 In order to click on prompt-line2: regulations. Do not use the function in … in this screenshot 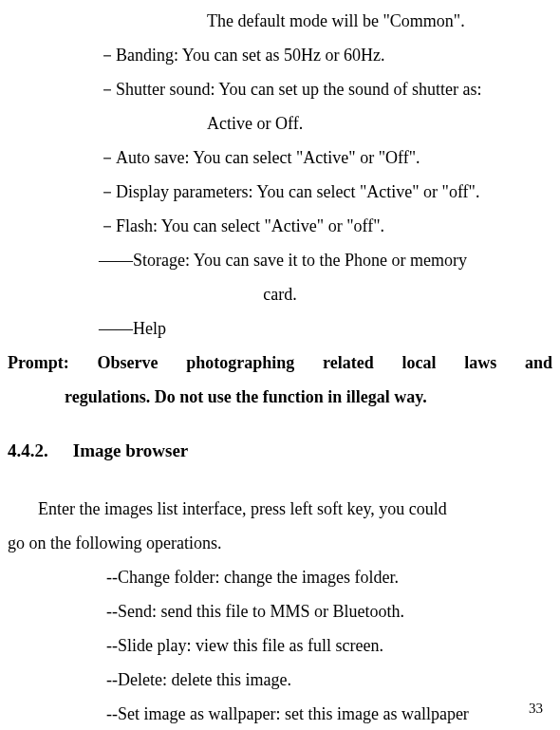, I will do `click(280, 397)`.